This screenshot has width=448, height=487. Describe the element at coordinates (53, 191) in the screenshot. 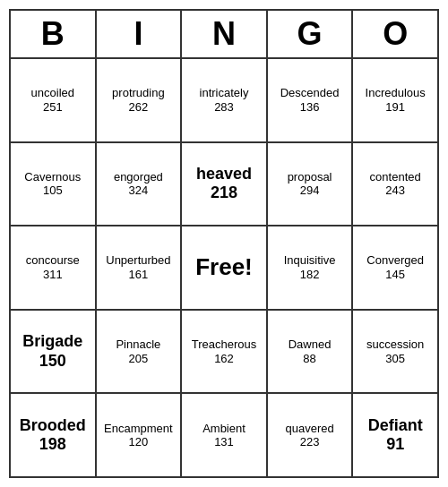

I see `cell-number: 105` at that location.